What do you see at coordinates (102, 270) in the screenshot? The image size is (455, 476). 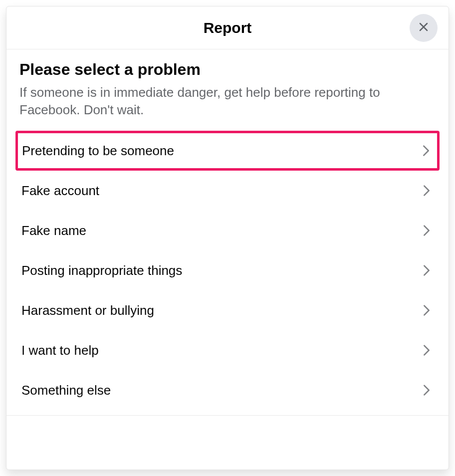 I see `option-label: Posting inappropriate things` at bounding box center [102, 270].